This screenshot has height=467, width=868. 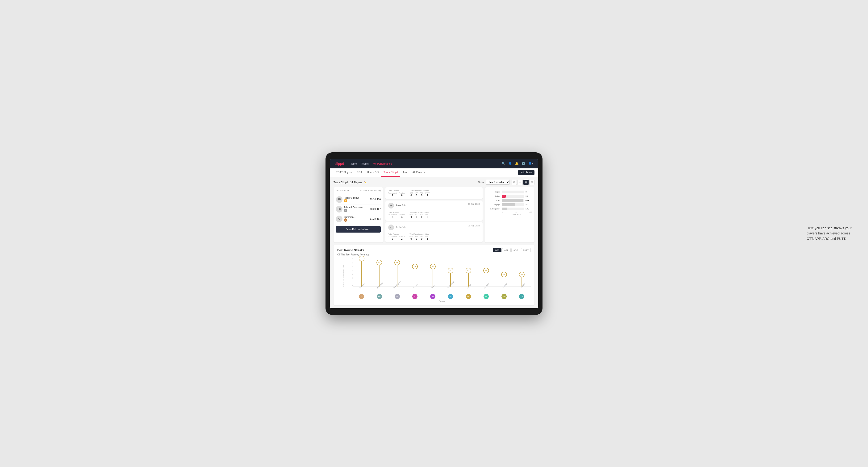 I want to click on player-avatar-small: RBu, so click(x=504, y=297).